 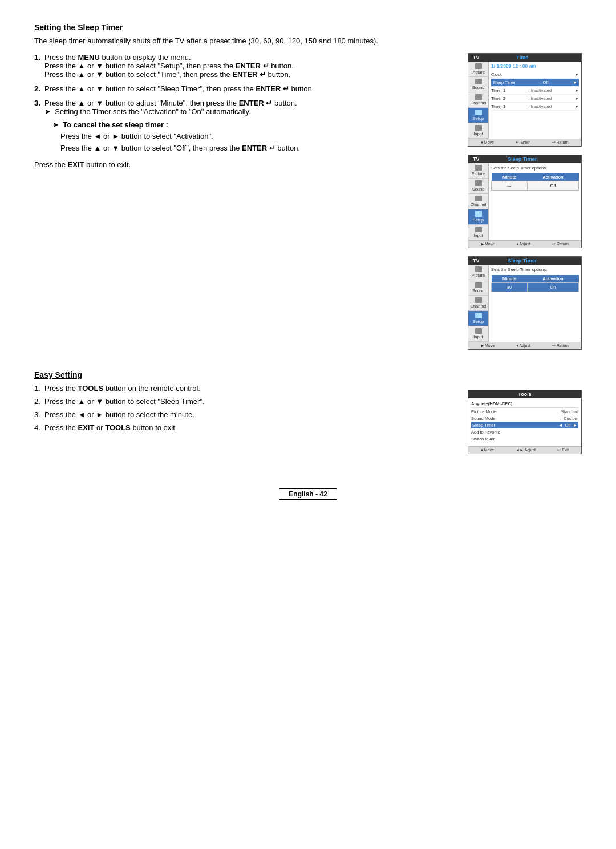 I want to click on col-activation-2: Activation, so click(x=553, y=279).